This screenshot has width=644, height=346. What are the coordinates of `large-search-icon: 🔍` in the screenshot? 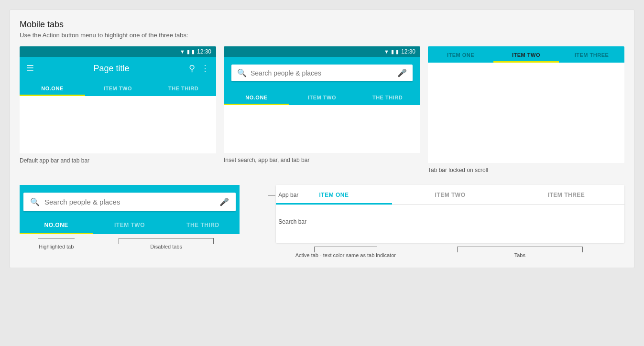 It's located at (35, 202).